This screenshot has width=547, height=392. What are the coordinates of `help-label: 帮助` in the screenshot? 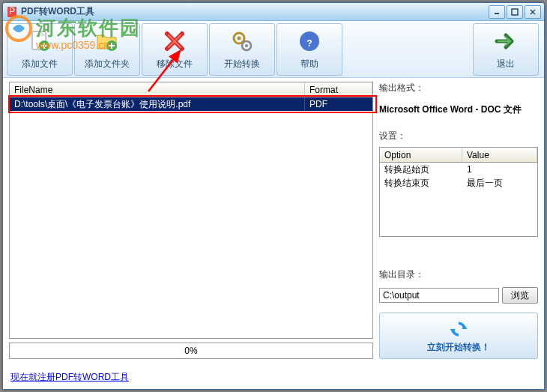 It's located at (309, 64).